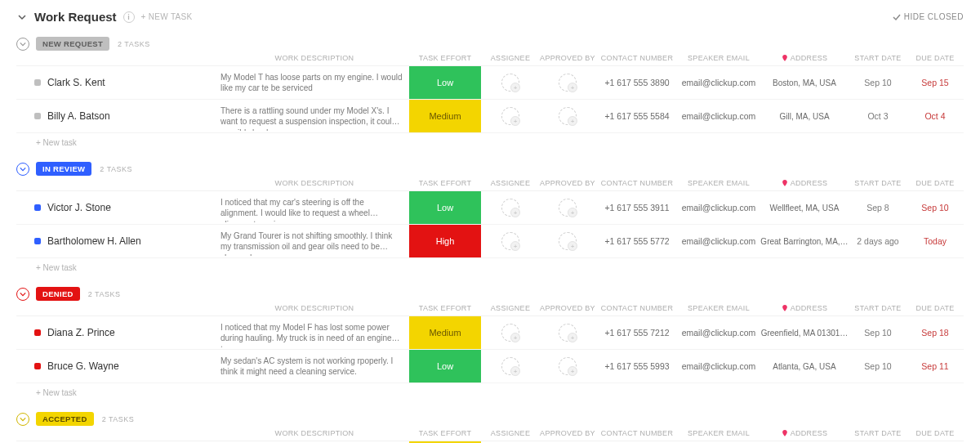 Image resolution: width=980 pixels, height=443 pixels. What do you see at coordinates (490, 242) in the screenshot?
I see `task-row: Bartholomew H. Allen My Grand Tourer is …` at bounding box center [490, 242].